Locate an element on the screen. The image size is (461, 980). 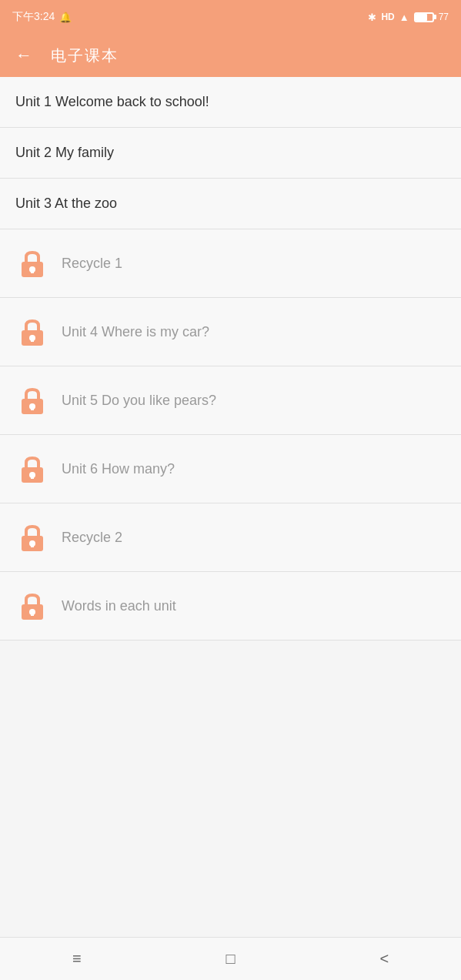
list-item-recycle1: Recycle 1 is located at coordinates (231, 263).